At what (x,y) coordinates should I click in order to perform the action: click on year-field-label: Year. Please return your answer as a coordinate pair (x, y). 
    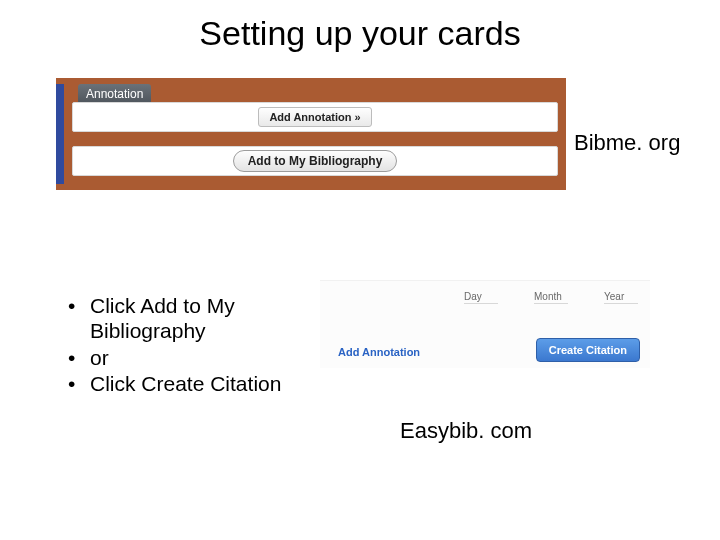
    Looking at the image, I should click on (621, 298).